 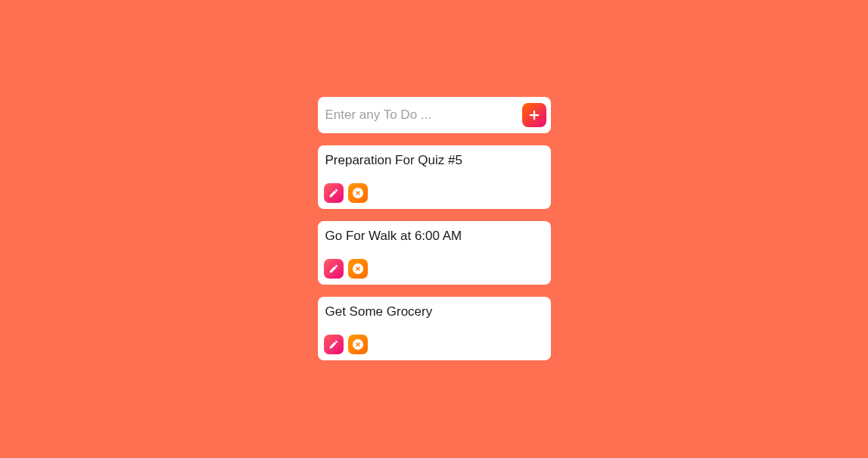 I want to click on todo-text: Get Some Grocery, so click(x=434, y=312).